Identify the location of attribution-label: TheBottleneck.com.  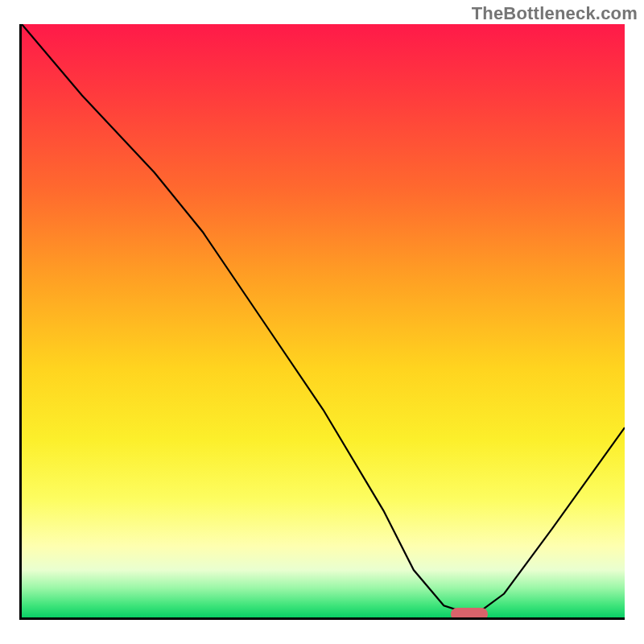
(555, 14).